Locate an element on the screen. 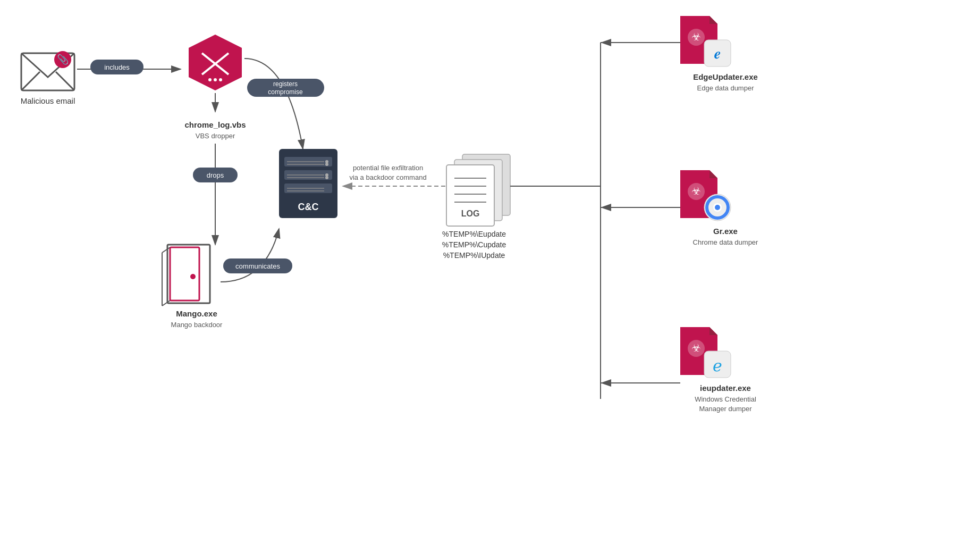 The height and width of the screenshot is (534, 980). chrome-icon is located at coordinates (717, 207).